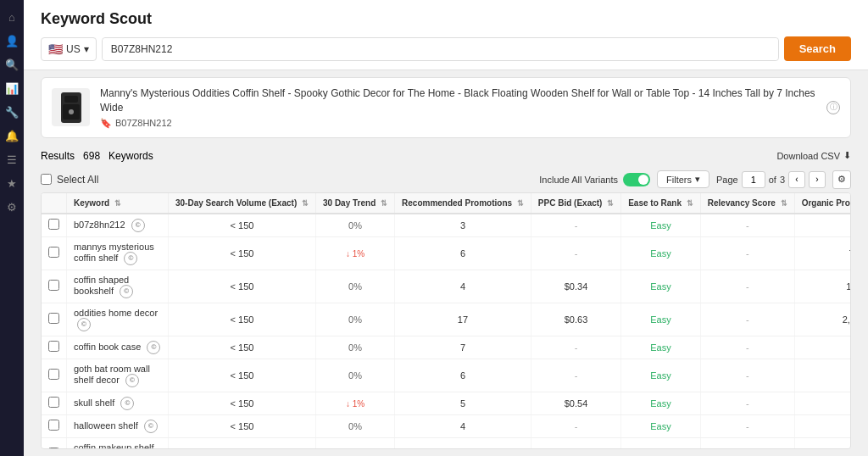 Image resolution: width=868 pixels, height=456 pixels. I want to click on flag-icon: 🇺🇸, so click(56, 49).